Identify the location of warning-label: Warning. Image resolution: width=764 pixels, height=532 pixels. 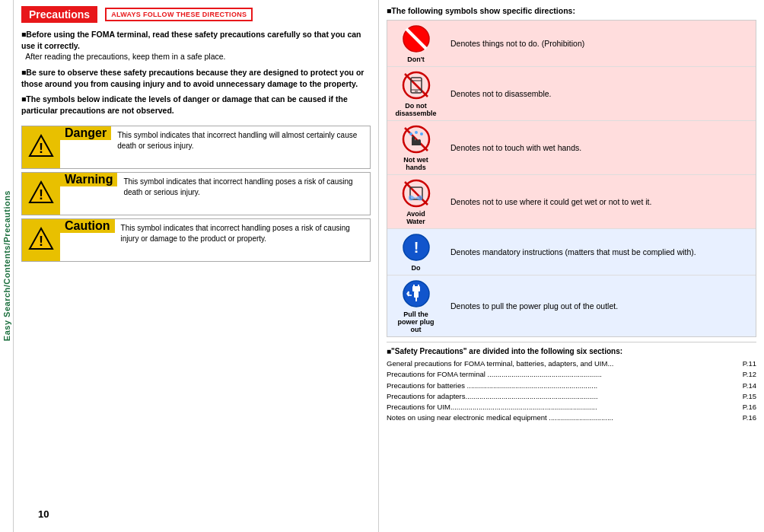
(88, 180).